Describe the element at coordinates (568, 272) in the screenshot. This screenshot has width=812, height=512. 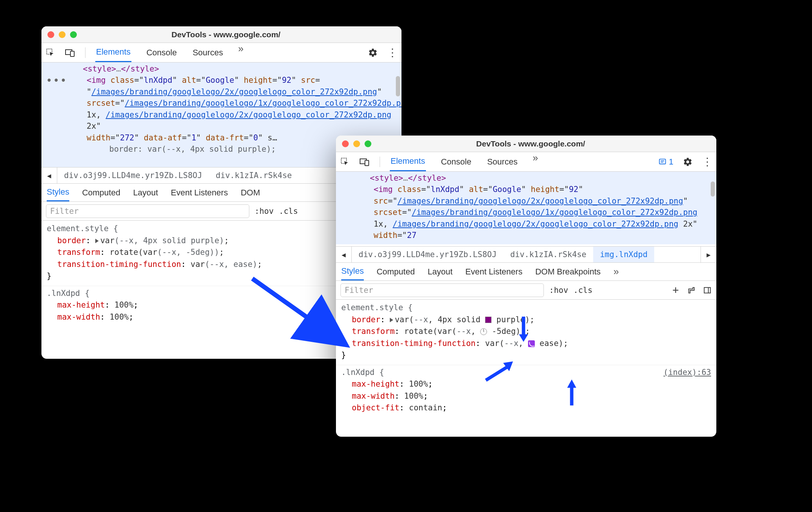
I see `subtab-dom: DOM Breakpoints` at that location.